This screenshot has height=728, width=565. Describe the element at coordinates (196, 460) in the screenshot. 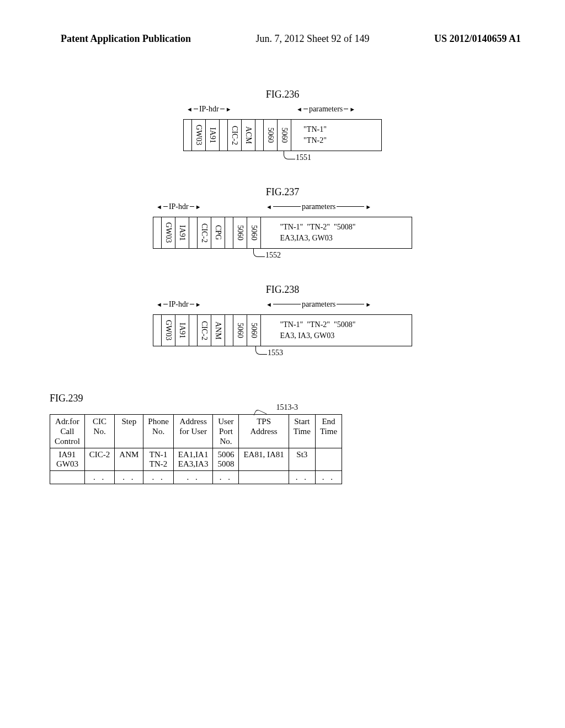

I see `table-row: IA91 GW03 CIC-2 ANM TN-1 TN-2 EA1,IA1 EA…` at that location.